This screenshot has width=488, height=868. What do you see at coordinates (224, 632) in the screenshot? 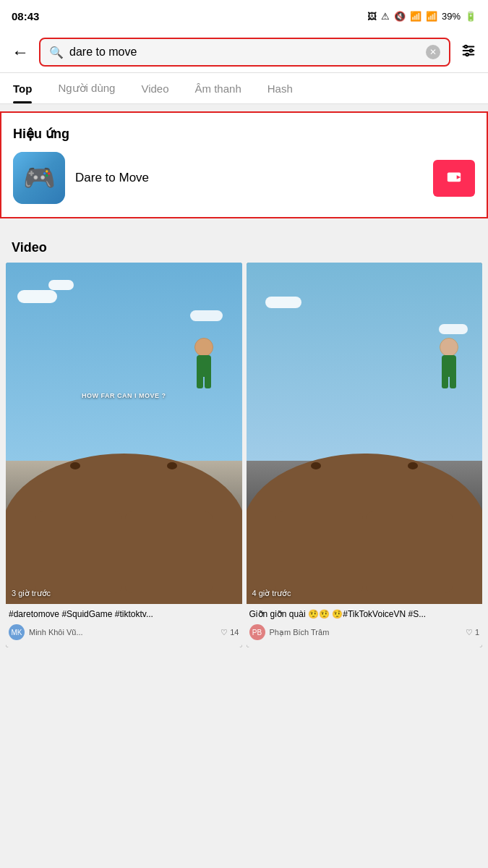
I see `heart-icon-1: ♡` at bounding box center [224, 632].